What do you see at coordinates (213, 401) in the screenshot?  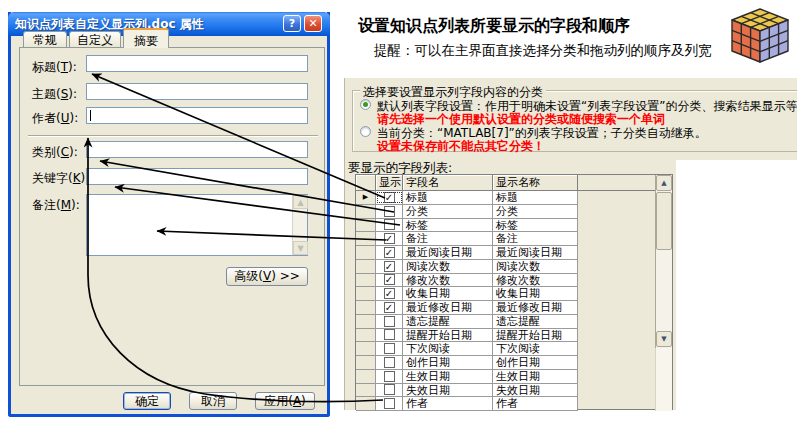 I see `cancel-button: 取消` at bounding box center [213, 401].